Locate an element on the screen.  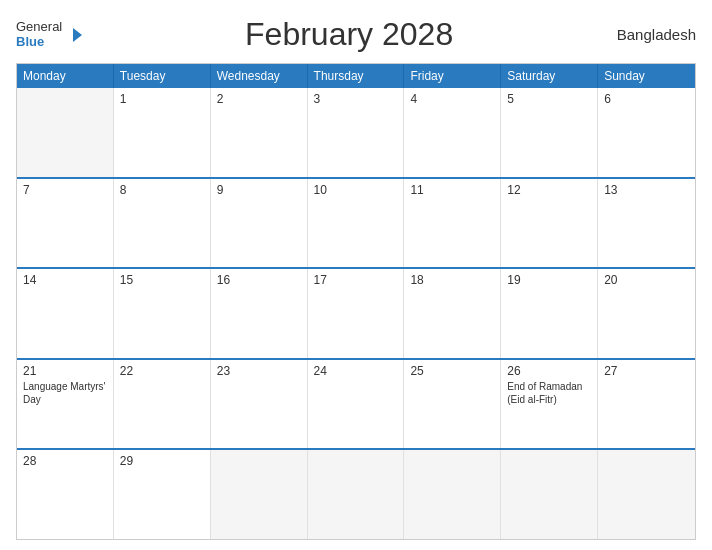
header-wednesday: Wednesday is located at coordinates (260, 76).